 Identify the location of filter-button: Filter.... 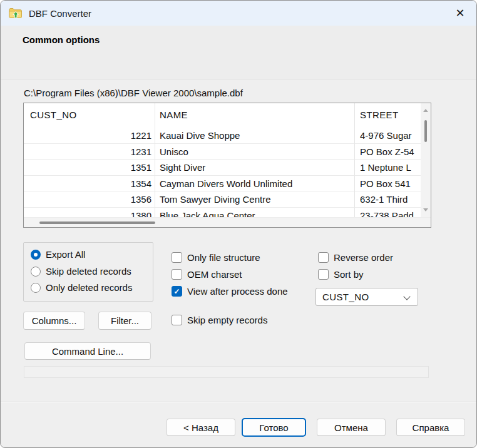
(125, 320).